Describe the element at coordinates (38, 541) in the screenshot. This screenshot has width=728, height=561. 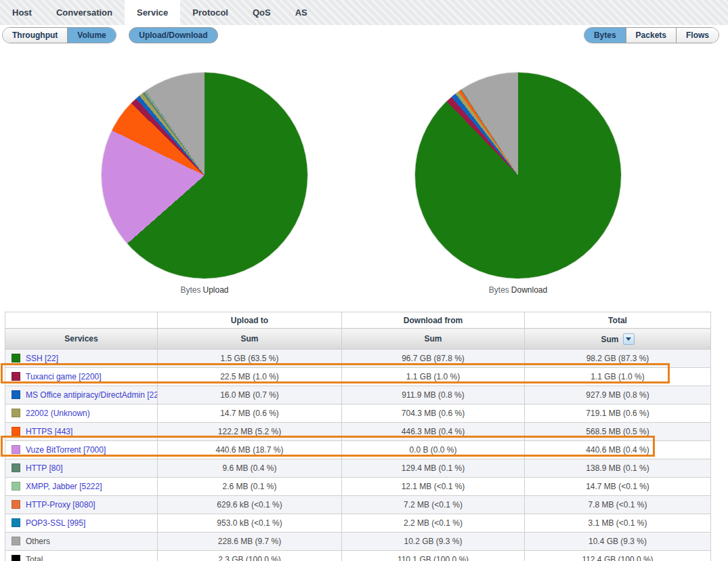
I see `service-link: Others` at that location.